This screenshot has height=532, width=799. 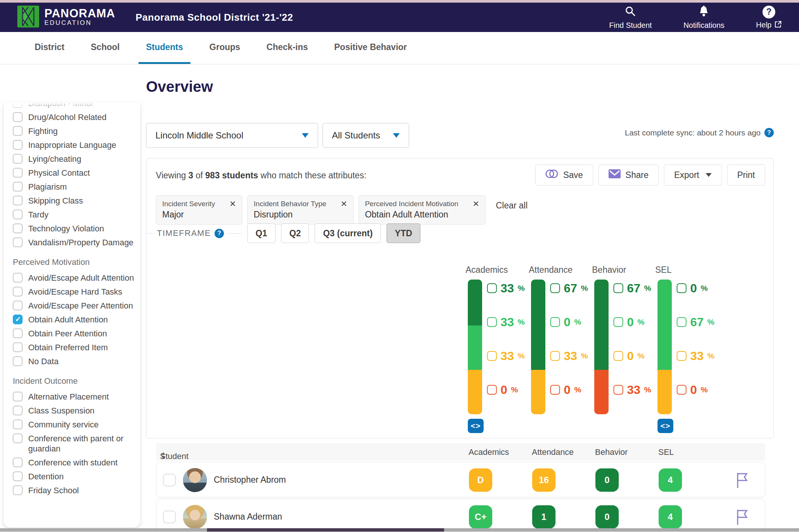 I want to click on code-toggle-button: <>, so click(x=665, y=426).